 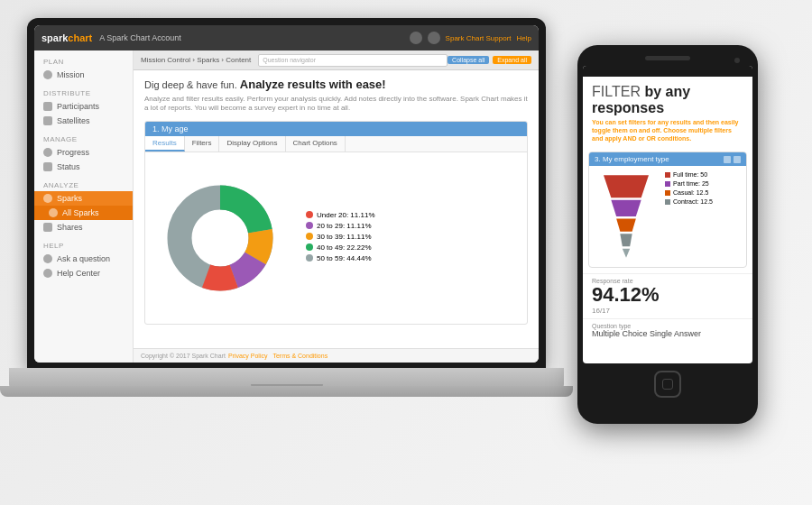 What do you see at coordinates (83, 245) in the screenshot?
I see `help-section-title: HELP` at bounding box center [83, 245].